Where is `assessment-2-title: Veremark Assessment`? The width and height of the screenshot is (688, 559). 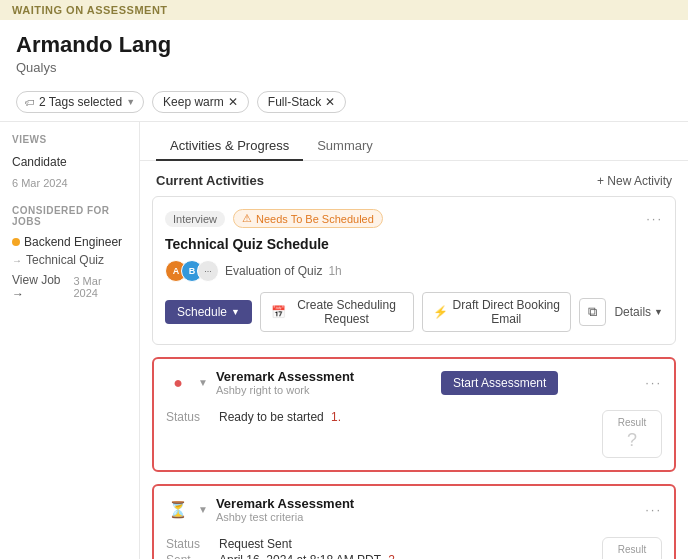
assessment-2-title: Veremark Assessment is located at coordinates (285, 504).